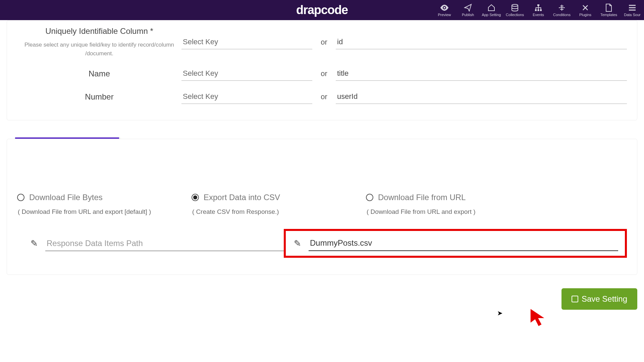 The height and width of the screenshot is (362, 644). I want to click on radio-label: Download File from URL, so click(422, 197).